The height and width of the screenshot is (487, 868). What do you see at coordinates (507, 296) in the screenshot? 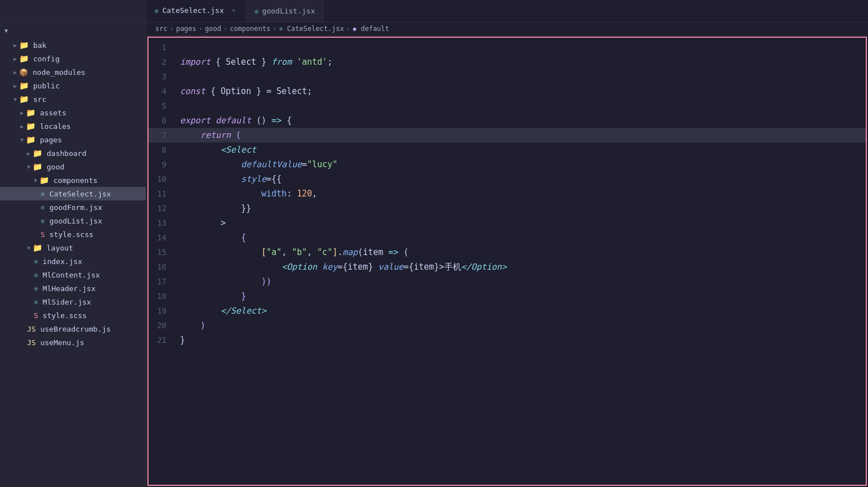
I see `code-line: 18 }` at bounding box center [507, 296].